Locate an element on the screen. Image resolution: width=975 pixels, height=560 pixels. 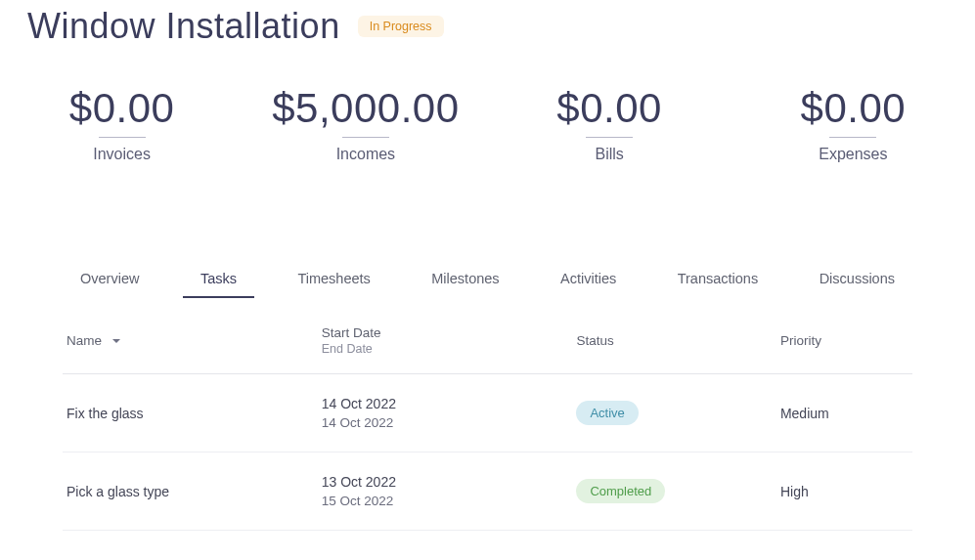
task-end-date: 15 Oct 2022 is located at coordinates (444, 500).